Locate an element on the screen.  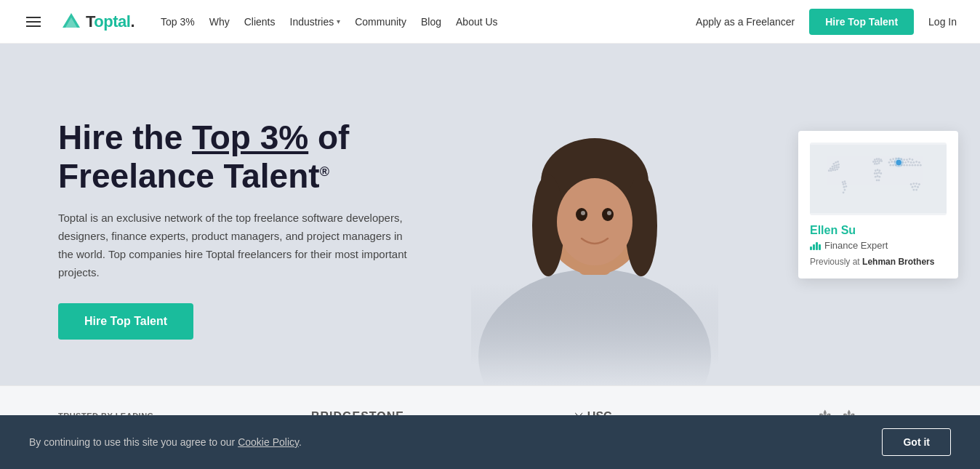
nav-community: Community is located at coordinates (381, 22).